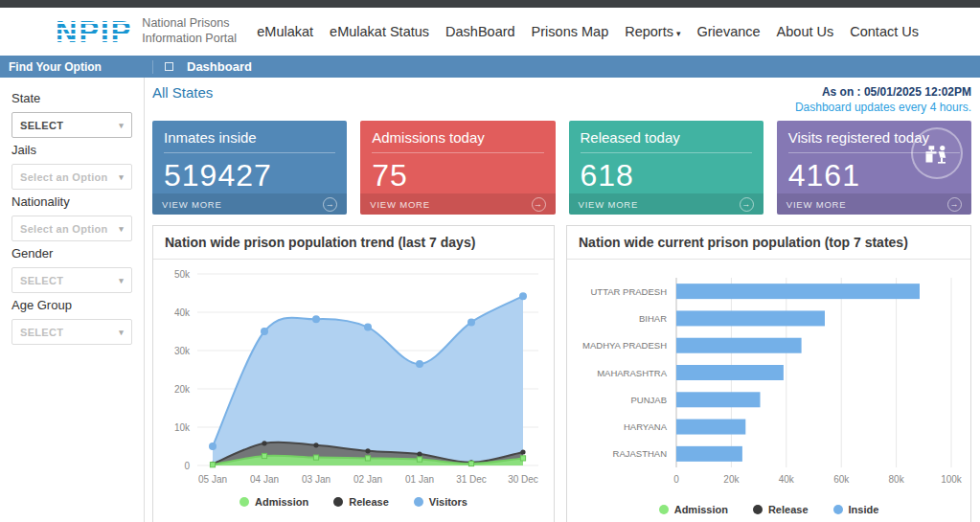 The height and width of the screenshot is (522, 980). Describe the element at coordinates (169, 67) in the screenshot. I see `dashboard-icon` at that location.